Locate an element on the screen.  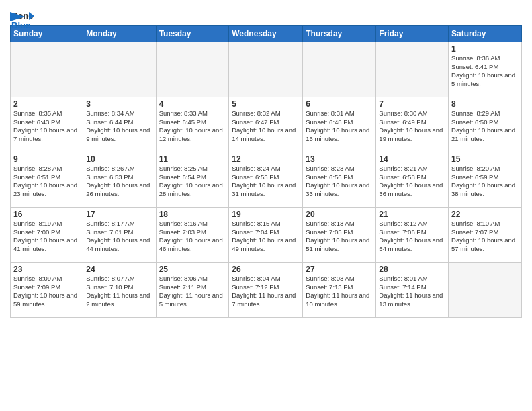
day-info: Sunrise: 8:33 AM Sunset: 6:45 PM Dayligh… is located at coordinates (193, 126).